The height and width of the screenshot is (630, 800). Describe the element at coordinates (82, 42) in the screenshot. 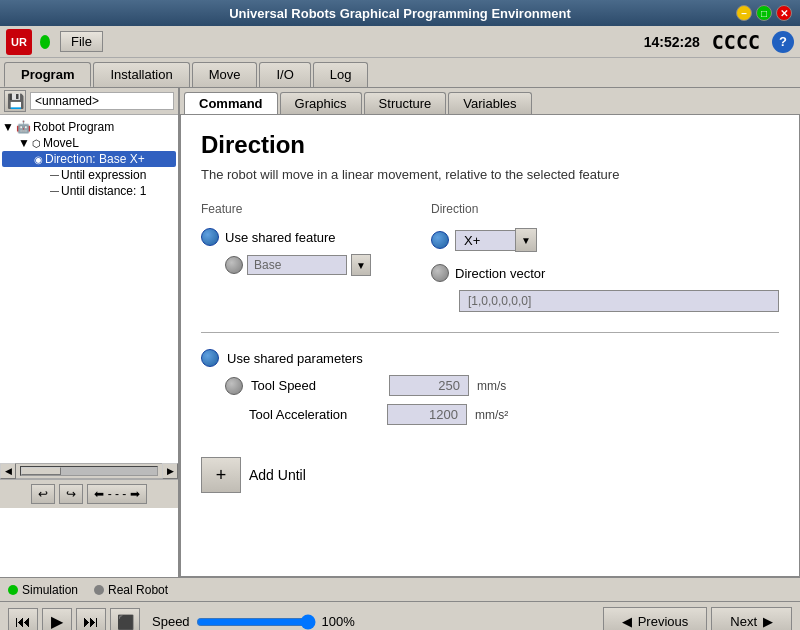

I see `file-menu-button: File` at that location.